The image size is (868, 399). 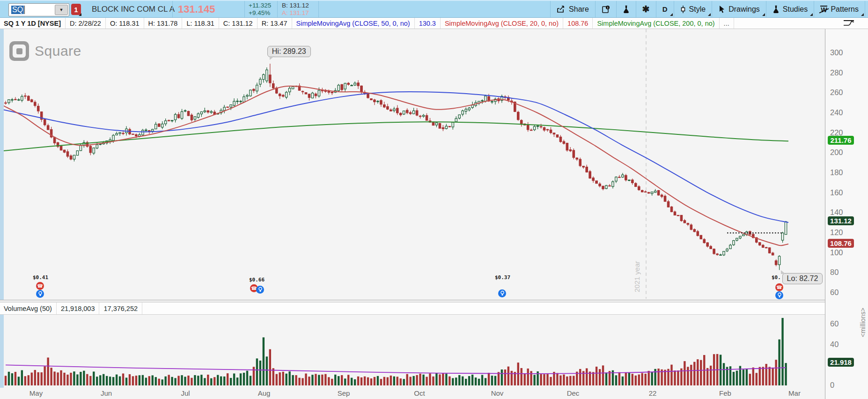 I want to click on studies-button: Studies, so click(x=790, y=9).